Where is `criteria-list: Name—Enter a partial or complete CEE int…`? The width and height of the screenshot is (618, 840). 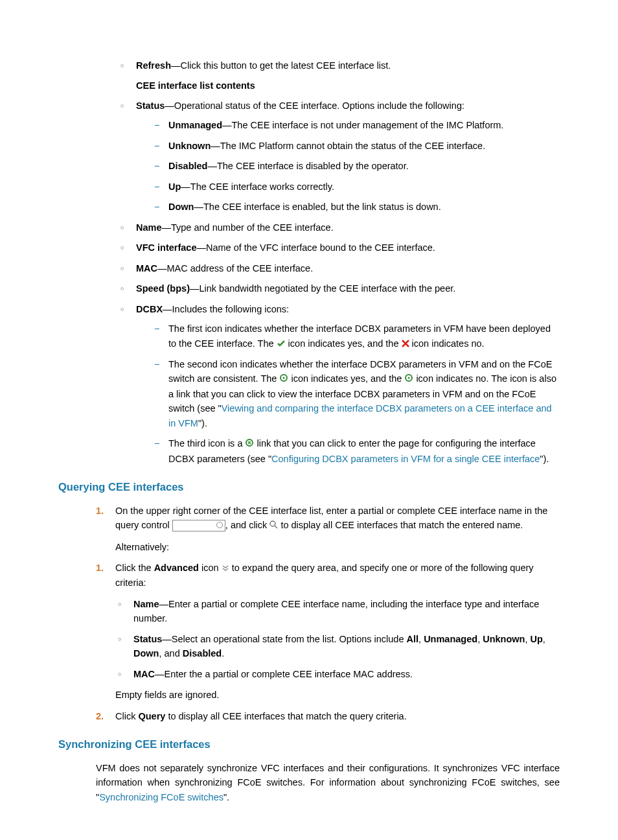
criteria-list: Name—Enter a partial or complete CEE int… is located at coordinates (339, 639).